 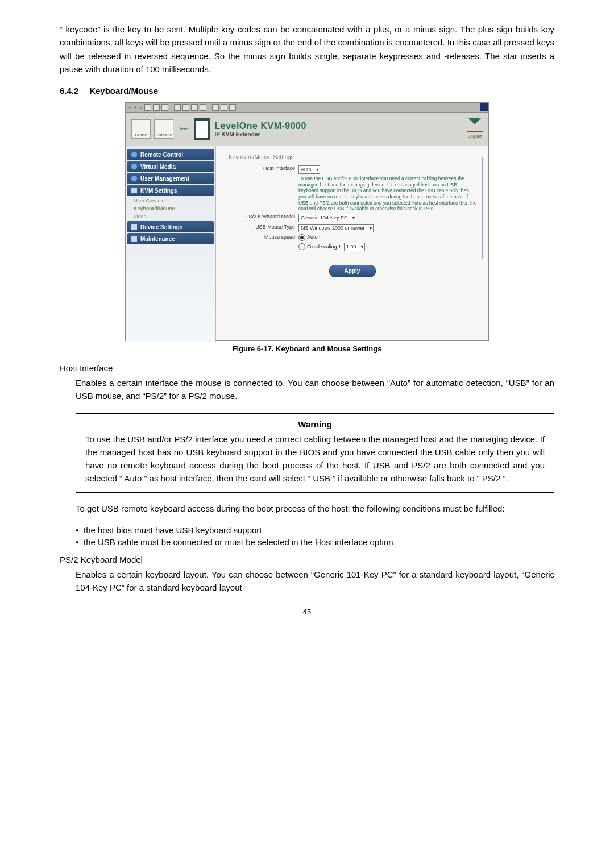 What do you see at coordinates (309, 169) in the screenshot?
I see `host-interface-select: Auto` at bounding box center [309, 169].